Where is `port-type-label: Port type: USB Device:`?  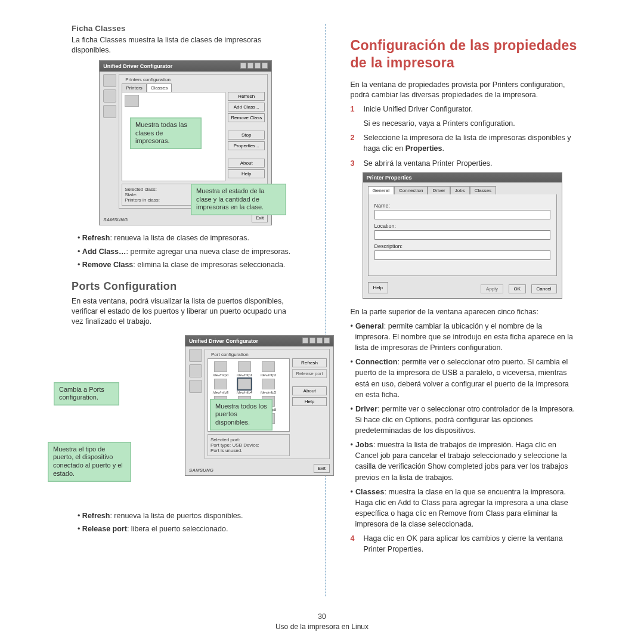 port-type-label: Port type: USB Device: is located at coordinates (249, 445).